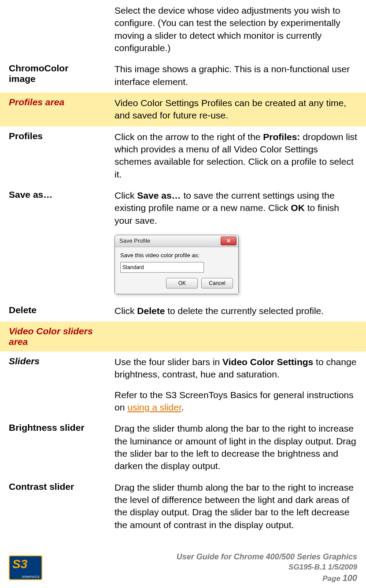 The height and width of the screenshot is (588, 366). Describe the element at coordinates (53, 243) in the screenshot. I see `saveas-label: Save as…` at that location.